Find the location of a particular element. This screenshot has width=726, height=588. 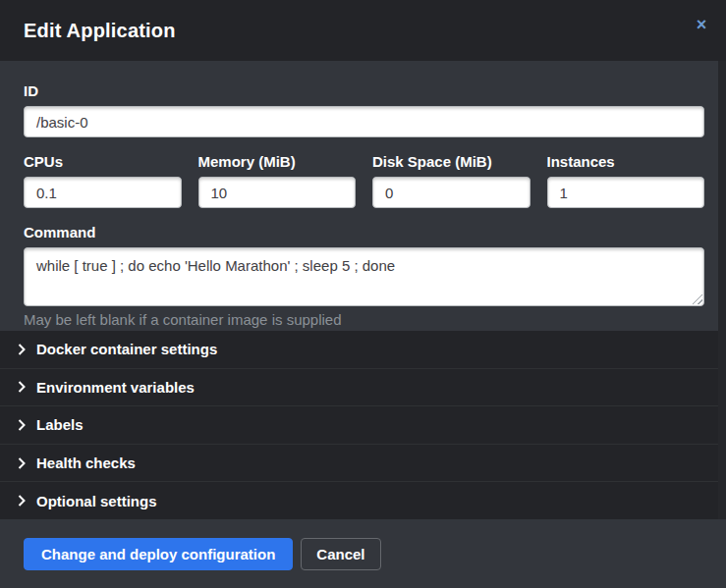

instances-field-group: Instances is located at coordinates (627, 181).